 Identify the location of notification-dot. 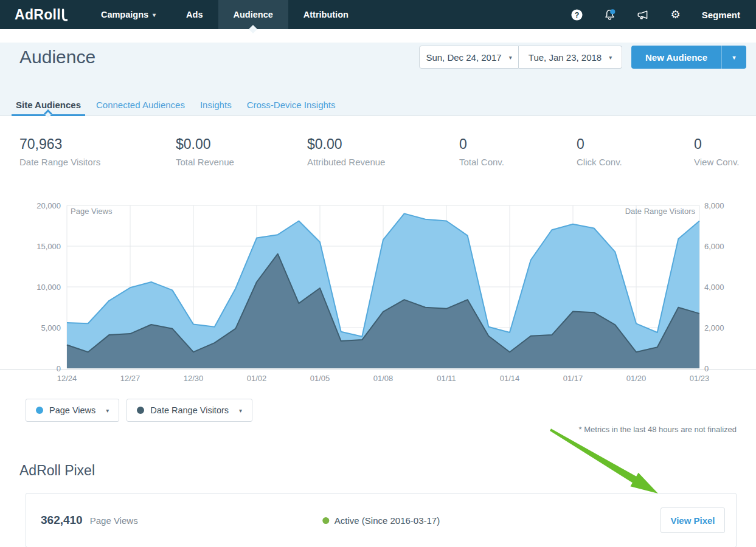
(612, 12).